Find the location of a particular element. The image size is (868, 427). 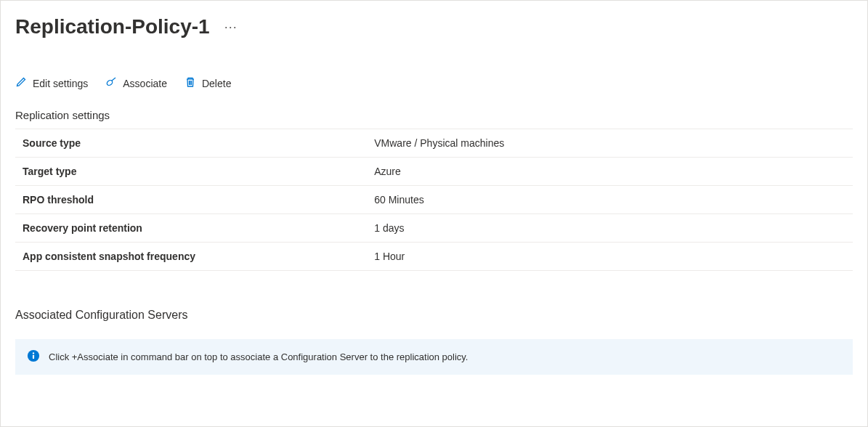

setting-value: Azure is located at coordinates (610, 171).